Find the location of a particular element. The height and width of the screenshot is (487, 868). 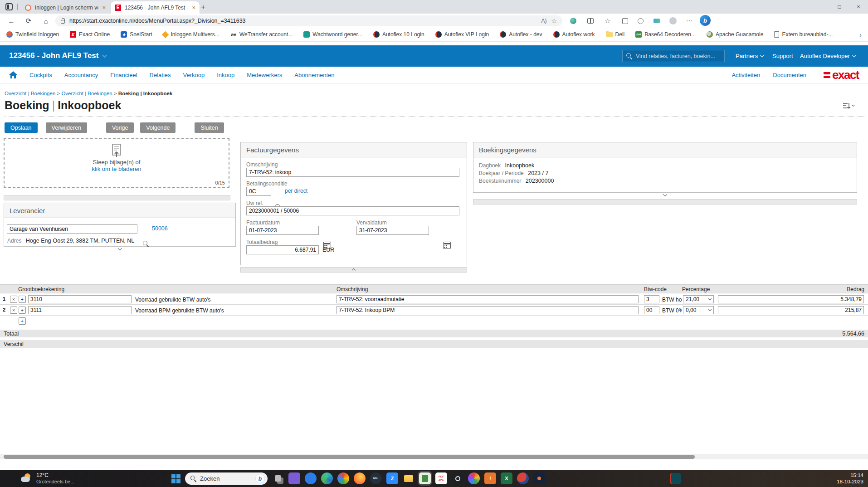

bedrag-input is located at coordinates (791, 310).